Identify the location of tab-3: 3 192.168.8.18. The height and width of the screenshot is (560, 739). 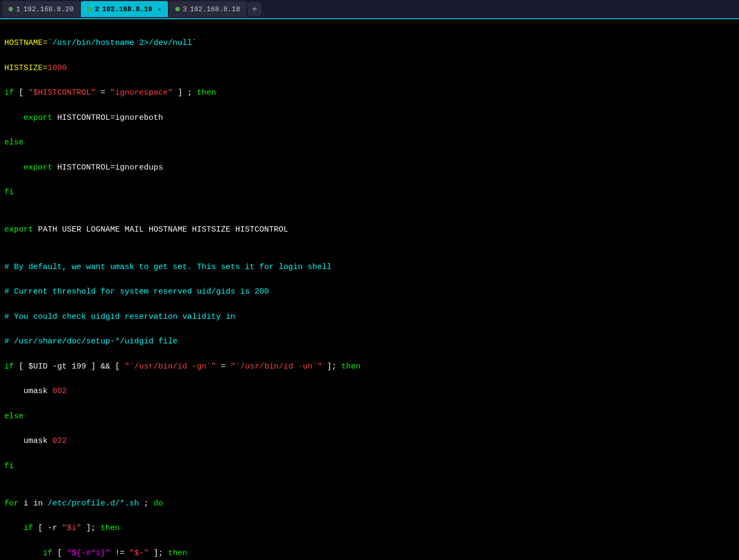
(207, 9).